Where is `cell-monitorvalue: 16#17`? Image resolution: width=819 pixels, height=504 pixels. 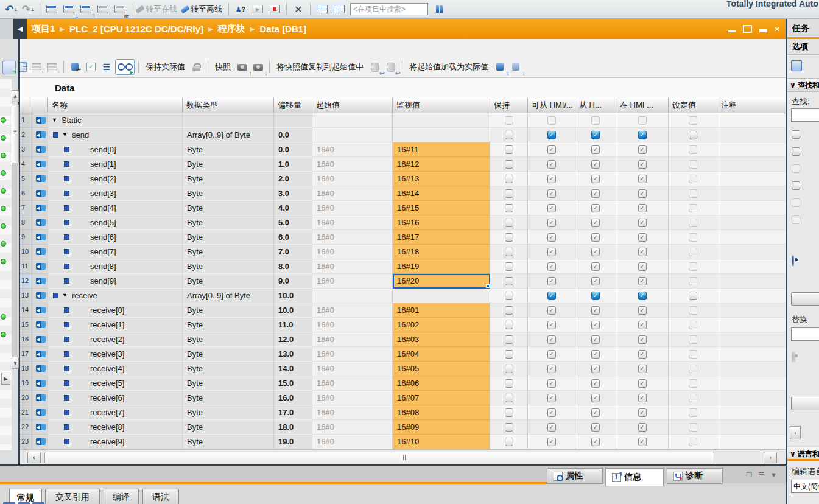 cell-monitorvalue: 16#17 is located at coordinates (441, 237).